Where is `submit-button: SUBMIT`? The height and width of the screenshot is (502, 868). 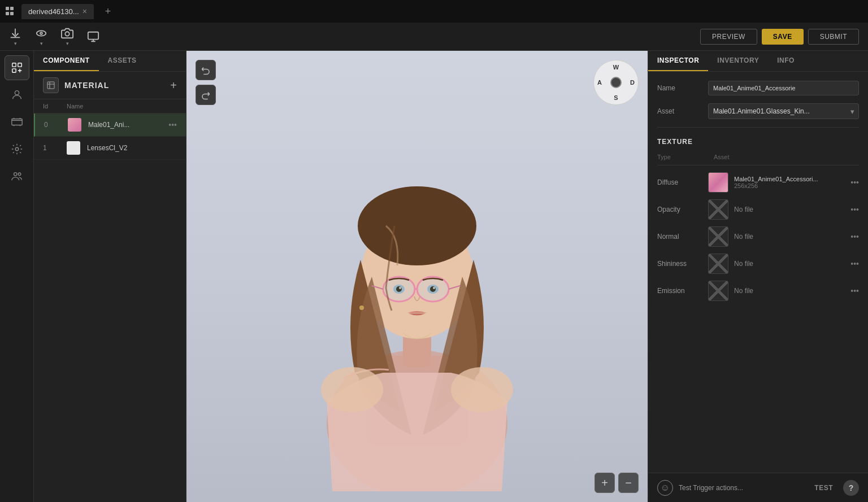
submit-button: SUBMIT is located at coordinates (834, 37).